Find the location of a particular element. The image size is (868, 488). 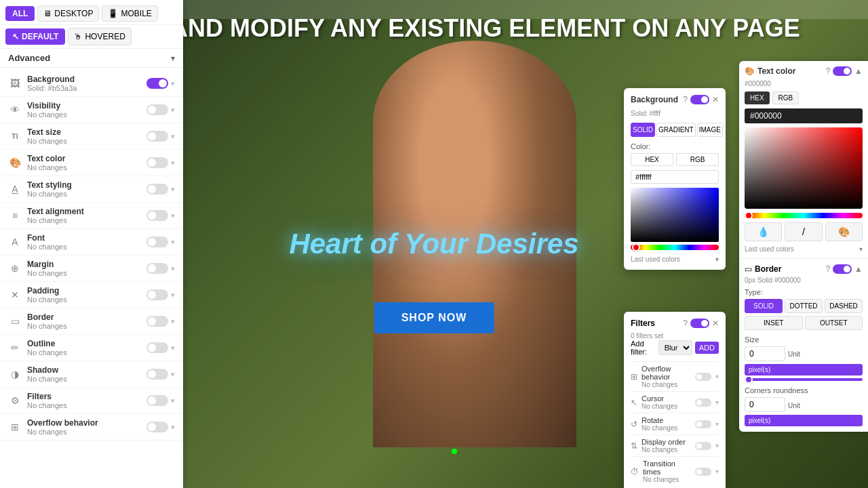

border-outset-btn: OUTSET is located at coordinates (834, 323).